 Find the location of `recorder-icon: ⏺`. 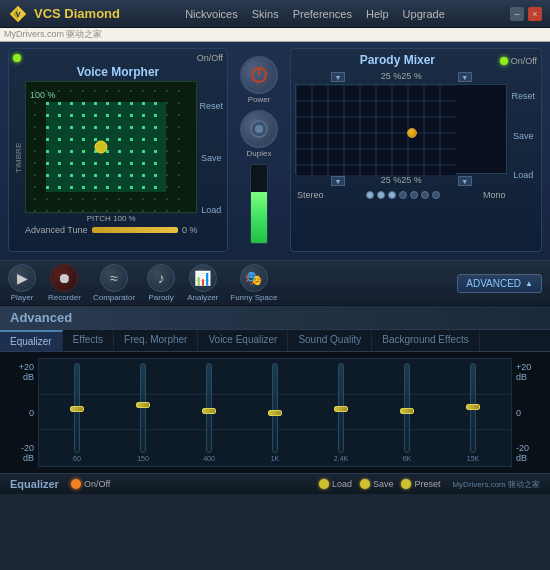

recorder-icon: ⏺ is located at coordinates (64, 278).